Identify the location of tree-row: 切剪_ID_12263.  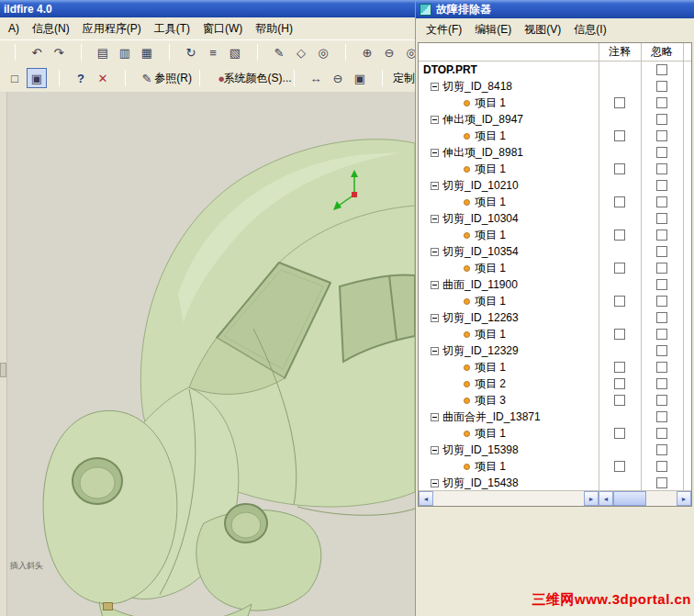
(554, 318).